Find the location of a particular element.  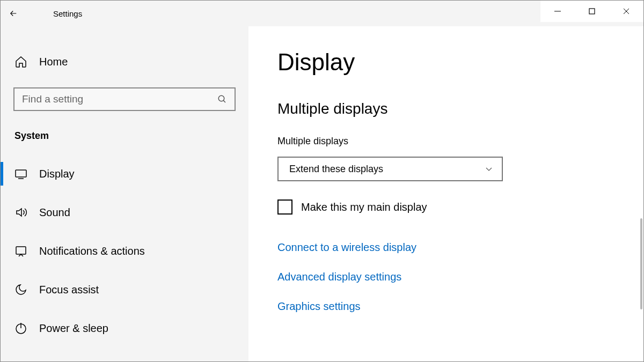

close-button is located at coordinates (626, 11).